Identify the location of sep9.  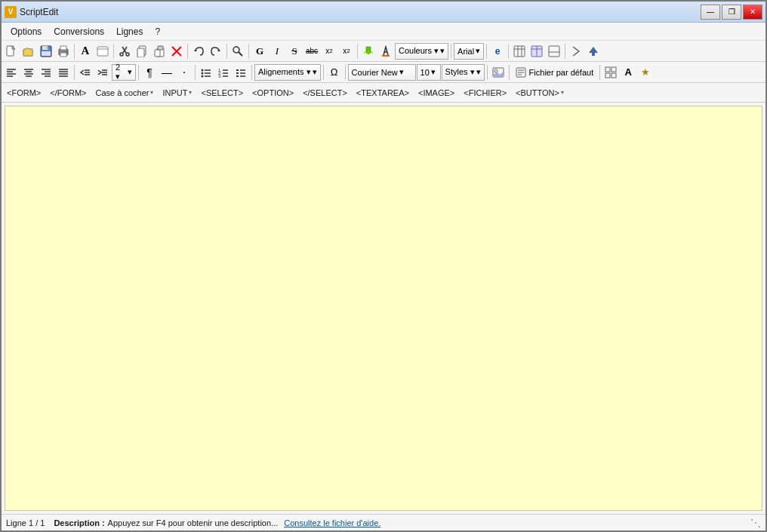
(509, 51).